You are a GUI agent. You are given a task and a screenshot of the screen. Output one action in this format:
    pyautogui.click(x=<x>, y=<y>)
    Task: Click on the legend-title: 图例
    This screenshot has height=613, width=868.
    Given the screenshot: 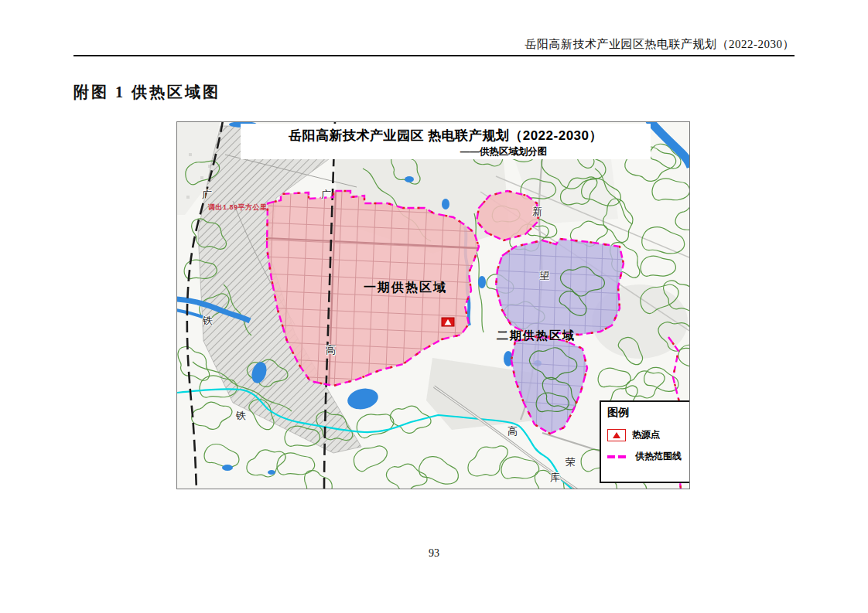 What is the action you would take?
    pyautogui.click(x=648, y=413)
    